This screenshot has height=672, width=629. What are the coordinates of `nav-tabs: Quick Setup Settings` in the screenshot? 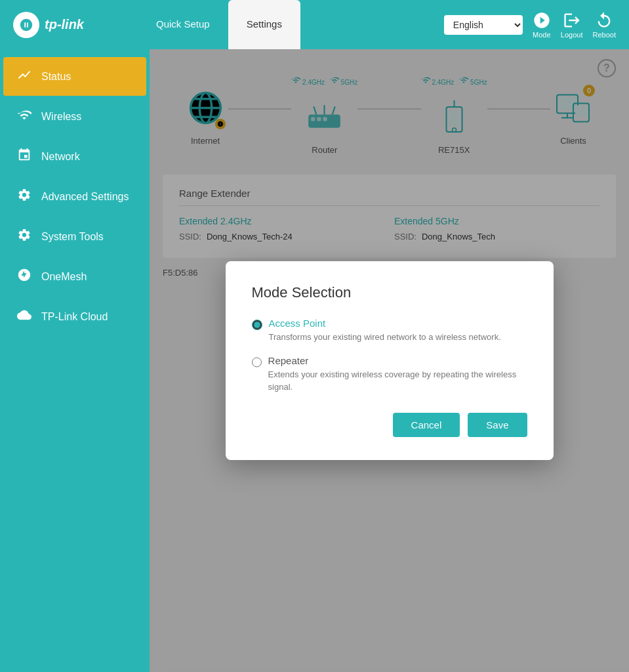 It's located at (285, 25).